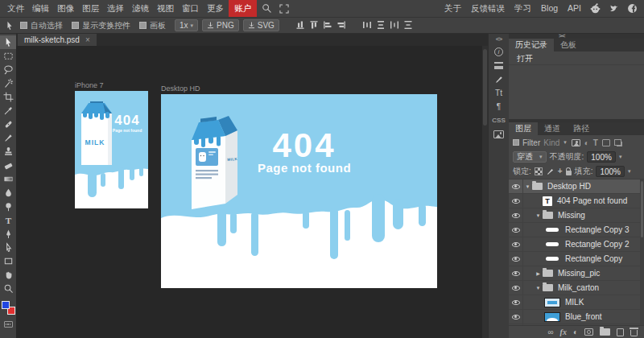 Image resolution: width=644 pixels, height=338 pixels. What do you see at coordinates (499, 39) in the screenshot?
I see `collapse-dock-icon: <>` at bounding box center [499, 39].